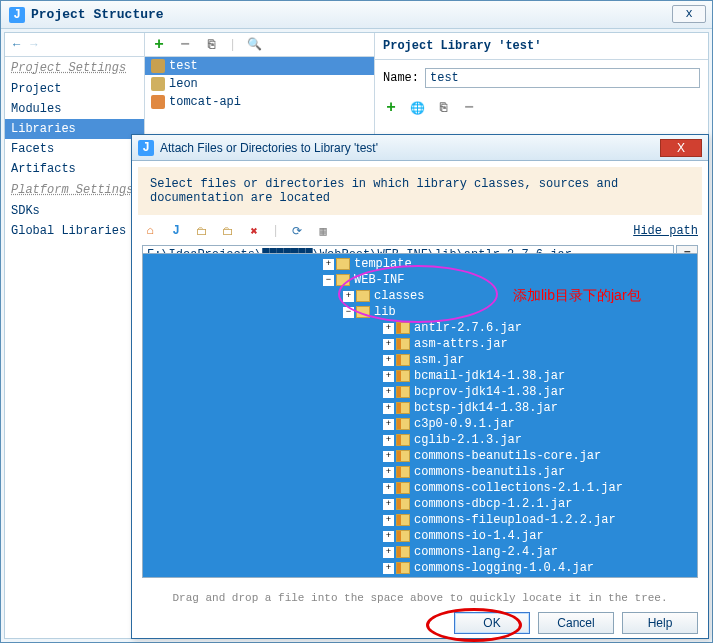 The width and height of the screenshot is (713, 643). I want to click on ps-logo-icon: J, so click(17, 15).